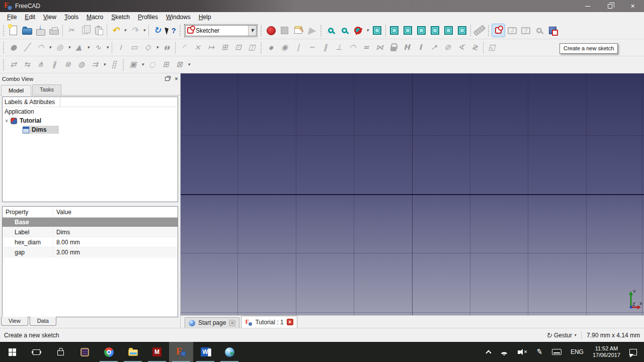 This screenshot has width=644, height=362. What do you see at coordinates (556, 352) in the screenshot?
I see `touch-keyboard-icon` at bounding box center [556, 352].